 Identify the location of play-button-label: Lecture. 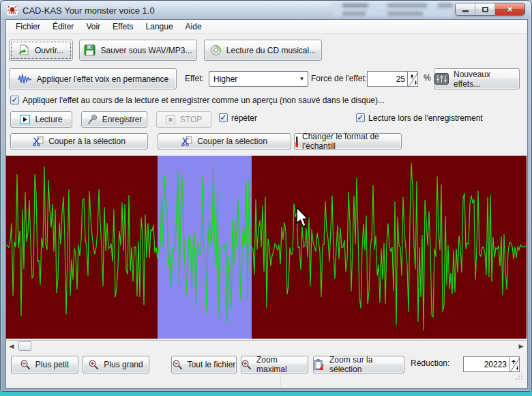
(48, 119).